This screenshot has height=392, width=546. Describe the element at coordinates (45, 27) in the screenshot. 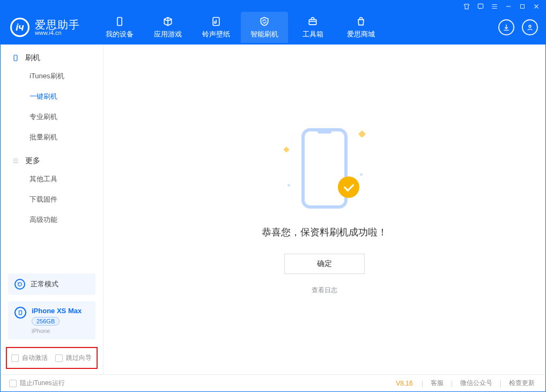

I see `logo: iч 爱思助手 www.i4.cn` at that location.